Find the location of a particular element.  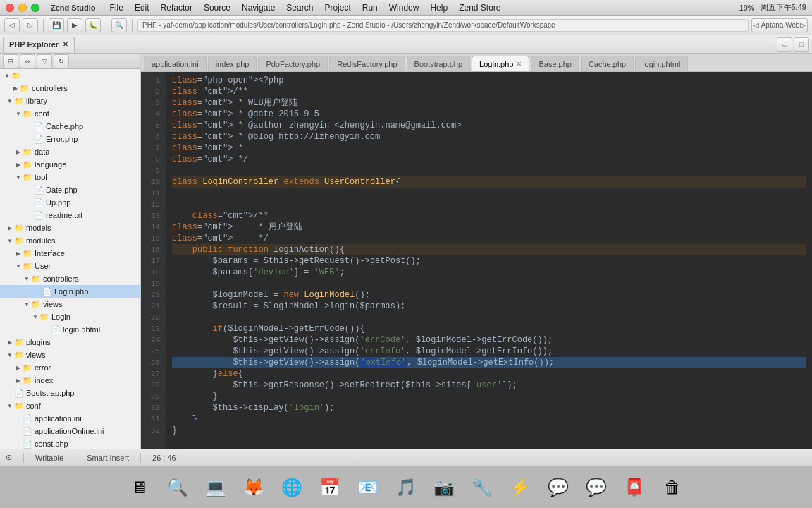

search-button: 🔍 is located at coordinates (119, 25).